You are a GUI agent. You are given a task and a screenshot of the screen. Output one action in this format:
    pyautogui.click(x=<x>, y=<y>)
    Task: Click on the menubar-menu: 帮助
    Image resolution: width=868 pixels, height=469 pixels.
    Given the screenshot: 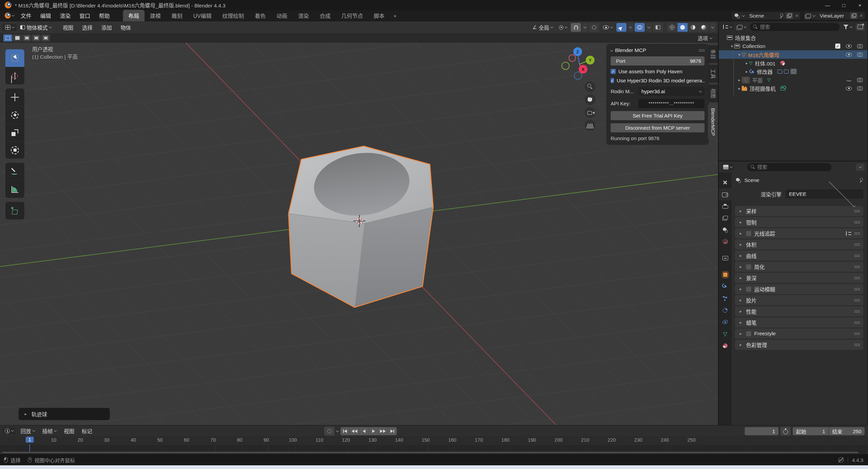 What is the action you would take?
    pyautogui.click(x=104, y=16)
    